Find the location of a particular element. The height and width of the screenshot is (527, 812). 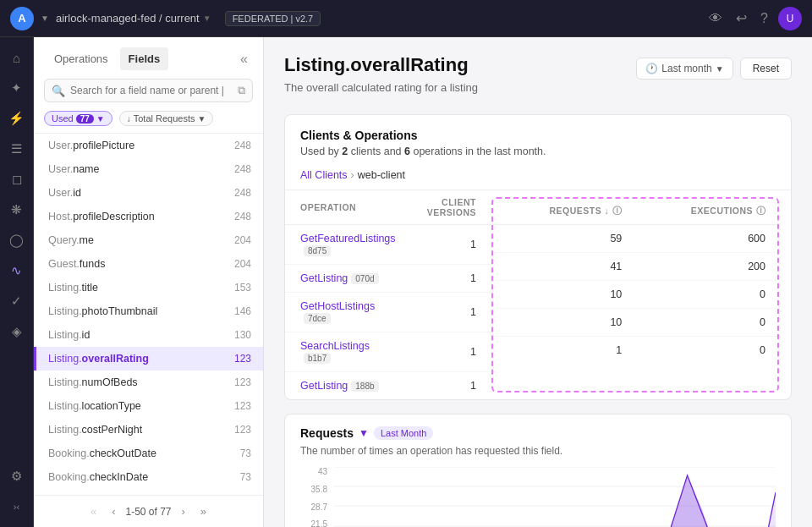

field-item: User.id 248 is located at coordinates (149, 193).